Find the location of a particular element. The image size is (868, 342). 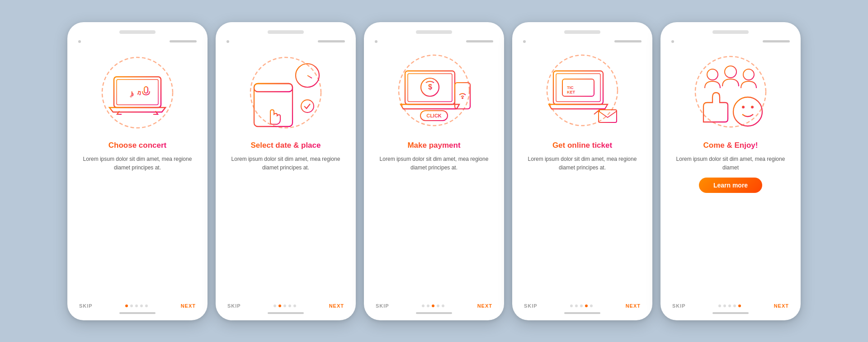

phone-5-footer: SKIP NEXT is located at coordinates (731, 306).